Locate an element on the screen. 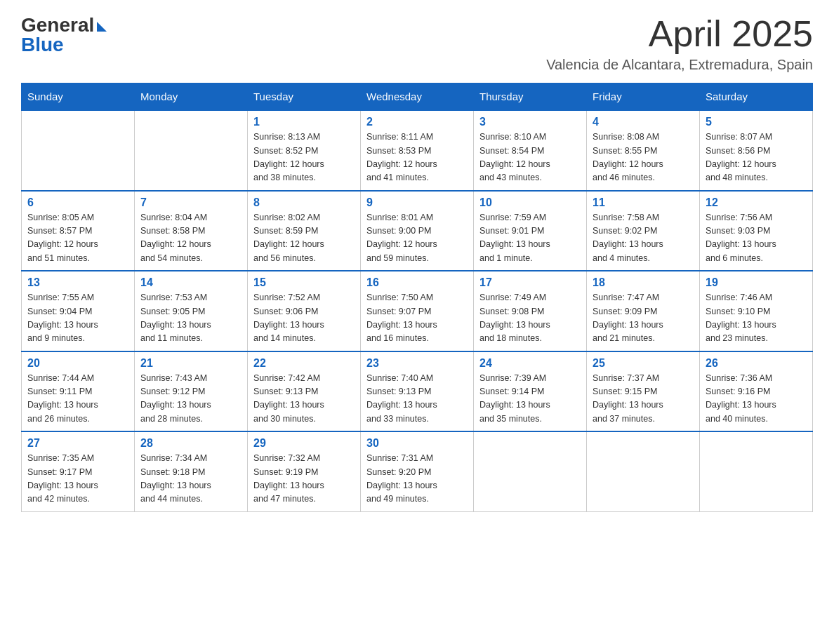 The width and height of the screenshot is (834, 644). day-info: Sunrise: 7:43 AM Sunset: 9:12 PM Dayligh… is located at coordinates (191, 399).